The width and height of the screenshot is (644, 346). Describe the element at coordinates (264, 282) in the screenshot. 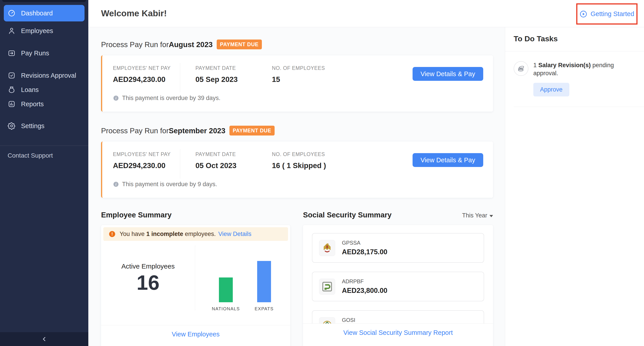

I see `expats-bar` at that location.